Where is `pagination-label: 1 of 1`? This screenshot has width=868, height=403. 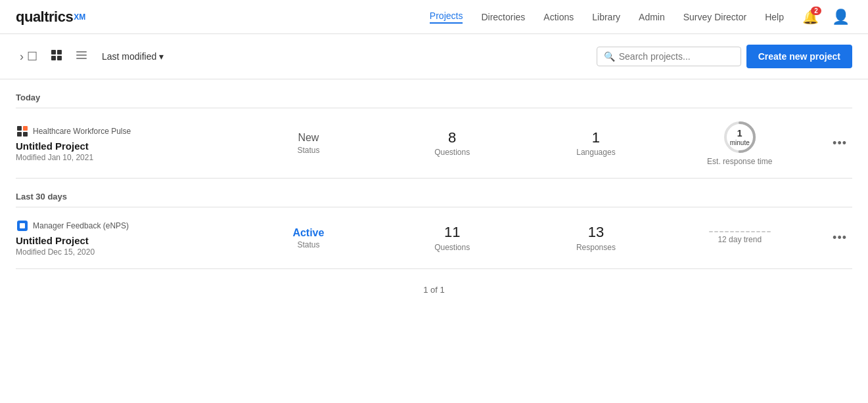 pagination-label: 1 of 1 is located at coordinates (434, 290).